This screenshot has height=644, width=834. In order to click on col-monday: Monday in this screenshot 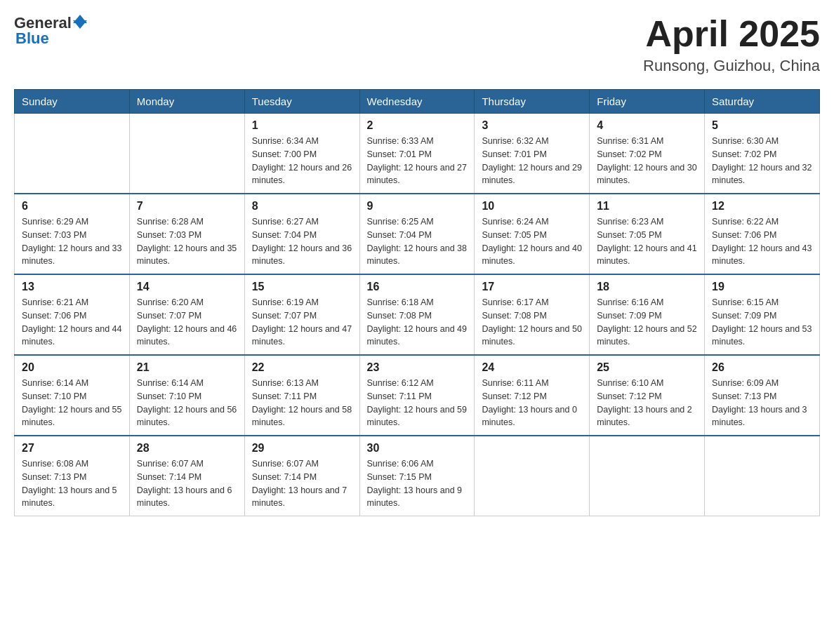, I will do `click(187, 102)`.